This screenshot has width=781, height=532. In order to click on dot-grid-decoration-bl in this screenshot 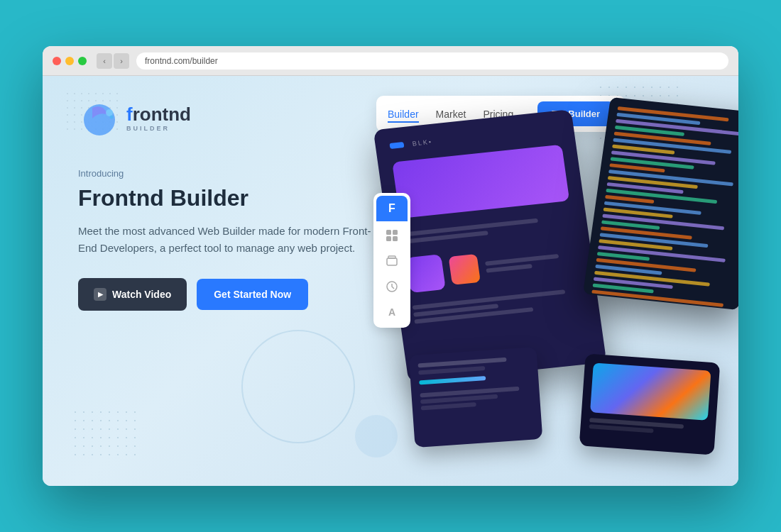, I will do `click(106, 433)`.